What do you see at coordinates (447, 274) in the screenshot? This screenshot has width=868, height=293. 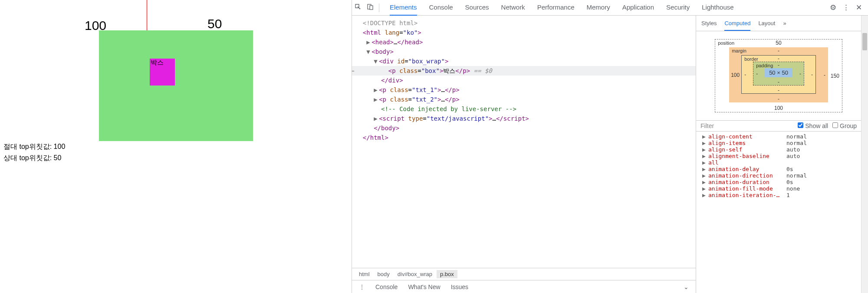 I see `crumb-pbox: p.box` at bounding box center [447, 274].